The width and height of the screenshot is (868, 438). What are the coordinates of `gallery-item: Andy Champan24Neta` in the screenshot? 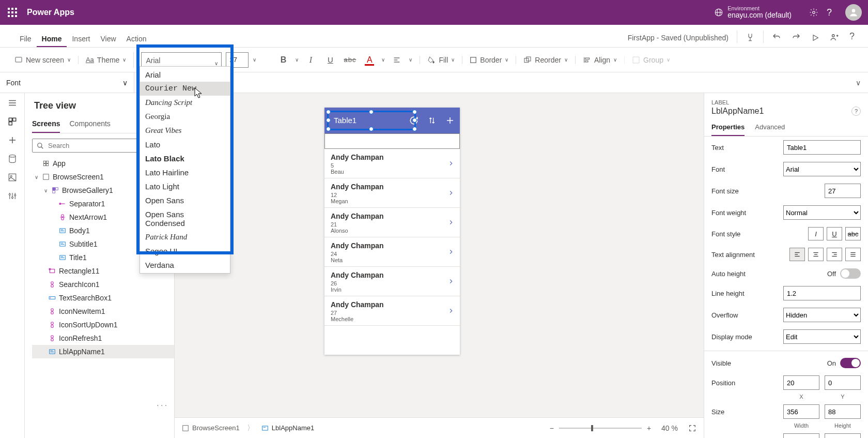 It's located at (392, 252).